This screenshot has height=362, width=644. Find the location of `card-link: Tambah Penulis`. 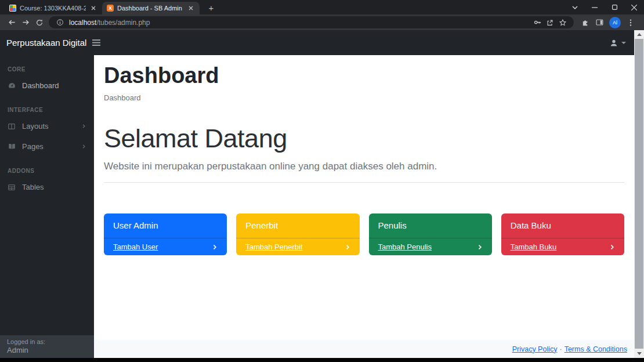

card-link: Tambah Penulis is located at coordinates (405, 247).